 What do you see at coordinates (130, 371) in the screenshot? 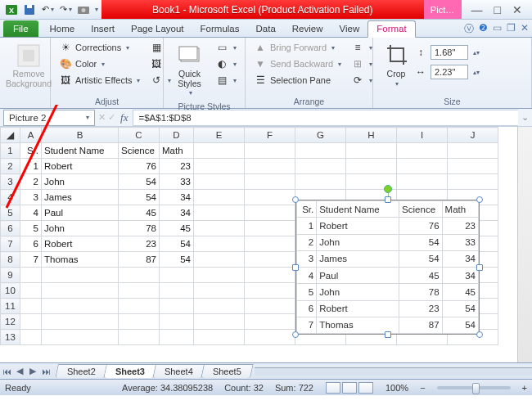
I see `sheet-tab: Sheet3` at bounding box center [130, 371].